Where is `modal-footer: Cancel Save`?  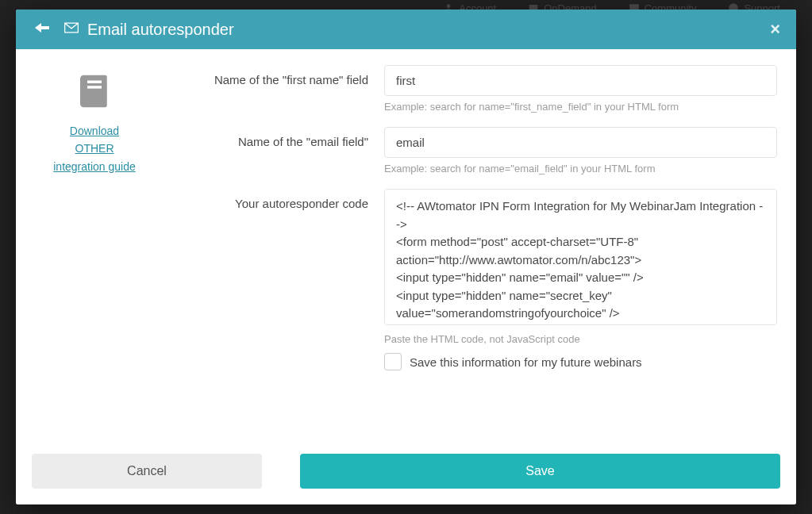 modal-footer: Cancel Save is located at coordinates (406, 474).